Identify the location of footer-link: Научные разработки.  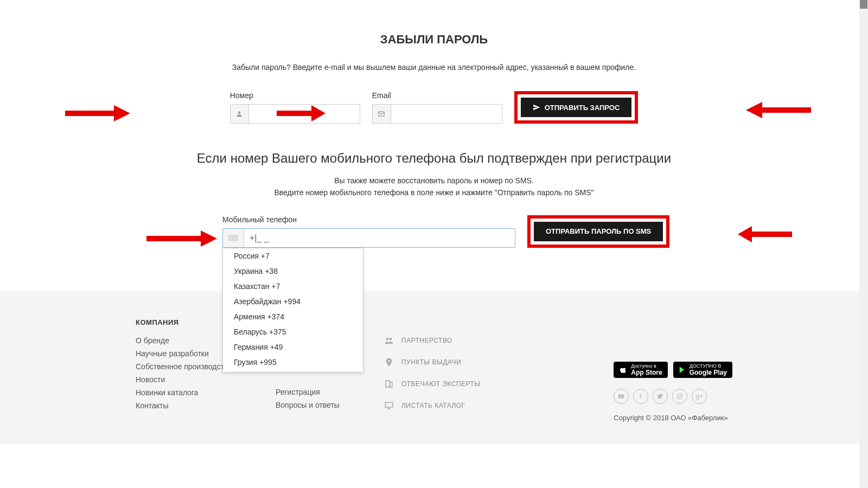
(184, 354).